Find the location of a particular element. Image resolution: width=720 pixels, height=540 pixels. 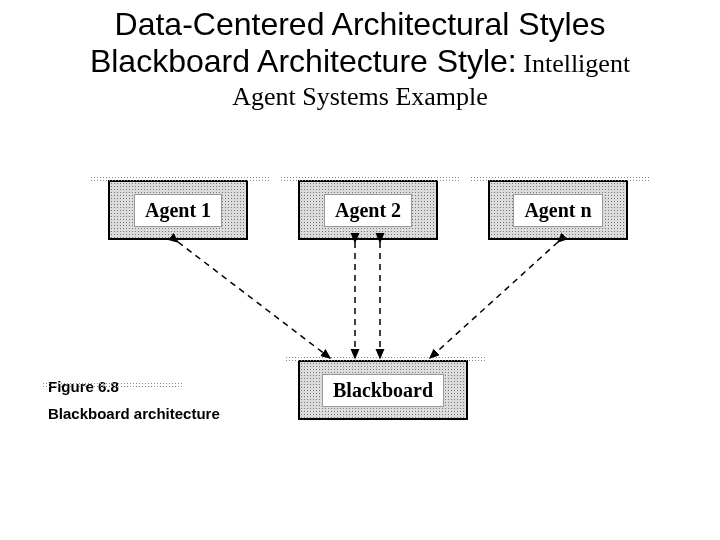

title-line-2-main: Blackboard Architecture Style: is located at coordinates (304, 61).